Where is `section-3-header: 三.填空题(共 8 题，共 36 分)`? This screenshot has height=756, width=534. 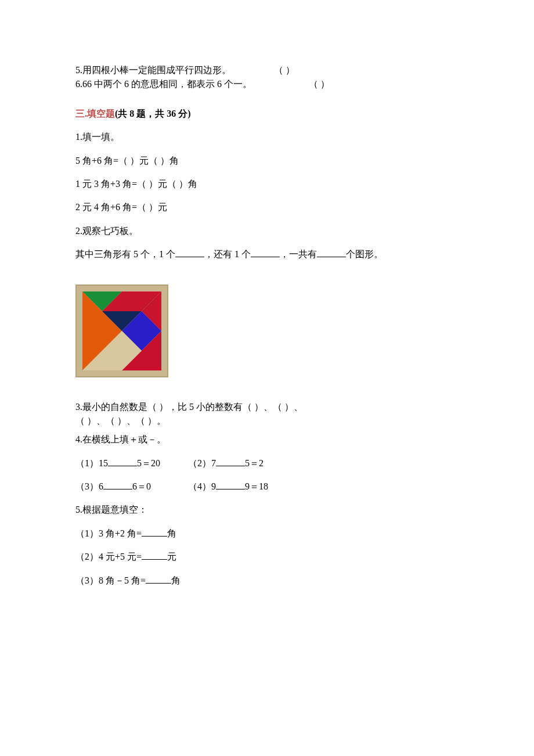 section-3-header: 三.填空题(共 8 题，共 36 分) is located at coordinates (267, 114).